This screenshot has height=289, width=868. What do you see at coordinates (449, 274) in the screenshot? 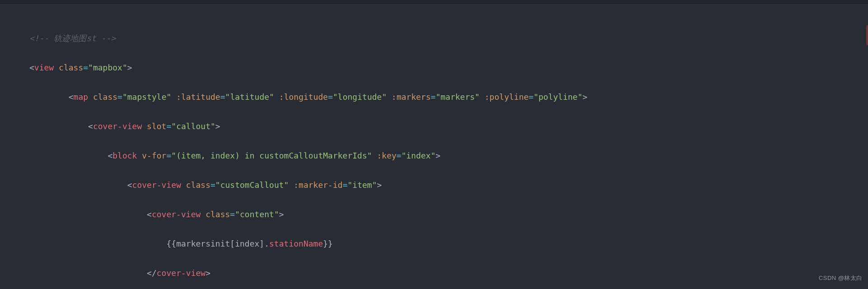
I see `code-line: </cover-view>` at bounding box center [449, 274].